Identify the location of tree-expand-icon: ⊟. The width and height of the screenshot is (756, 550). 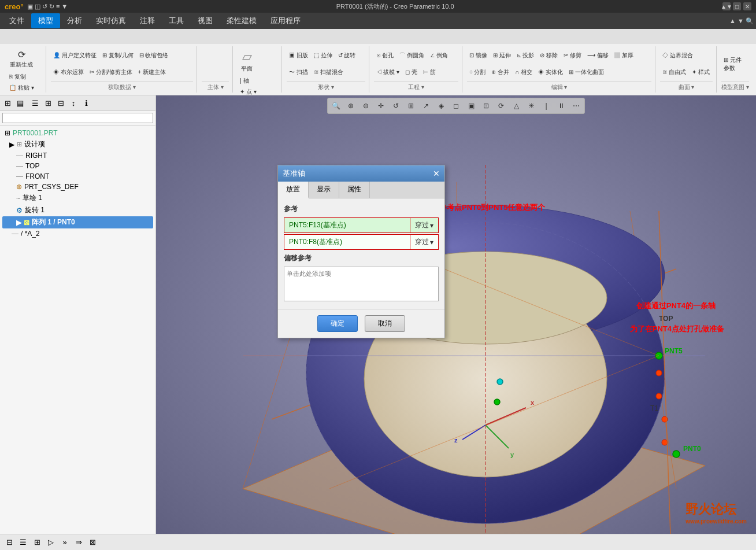
(61, 103).